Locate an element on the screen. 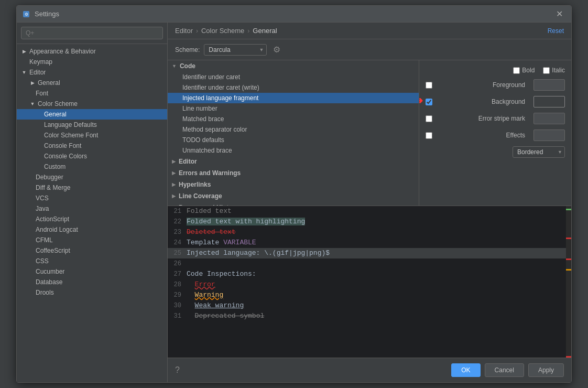 The image size is (588, 388). effects-checkbox is located at coordinates (429, 135).